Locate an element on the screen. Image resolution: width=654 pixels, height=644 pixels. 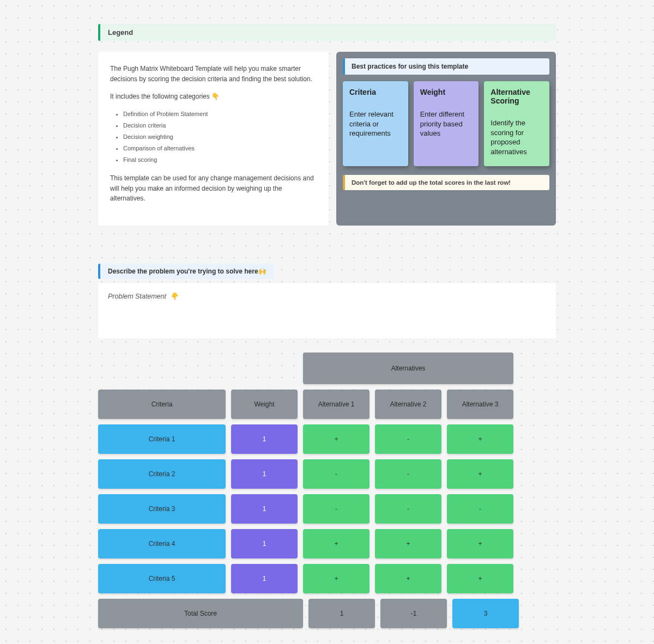
problem-label: Describe the problem you're trying to so… is located at coordinates (186, 271).